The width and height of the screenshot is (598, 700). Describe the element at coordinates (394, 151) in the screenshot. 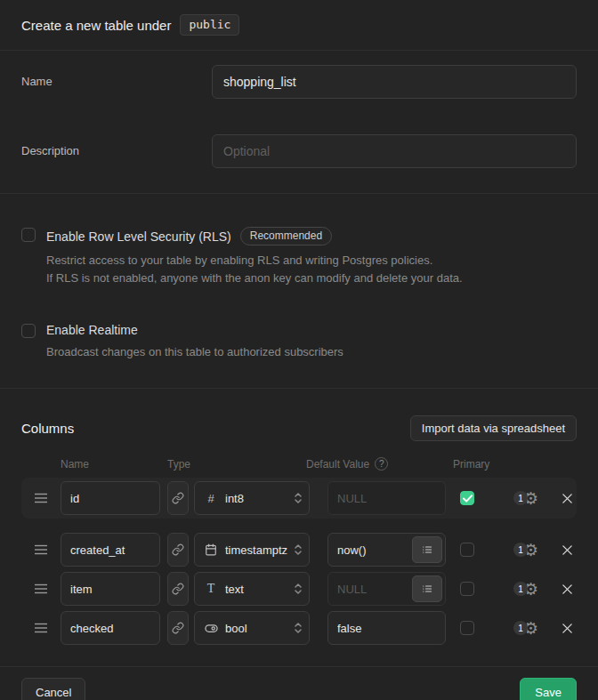

I see `table-description-input` at that location.